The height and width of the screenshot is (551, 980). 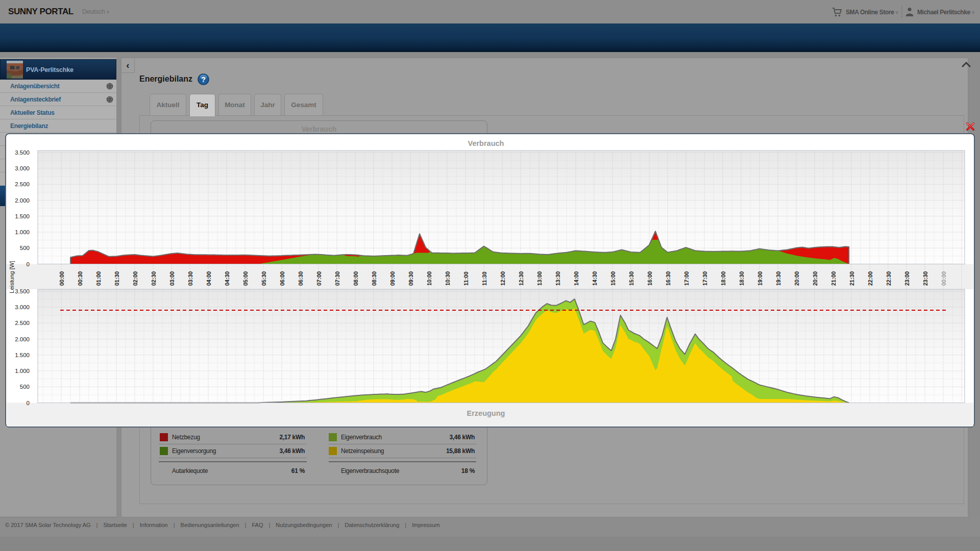 I want to click on svg-text: 18:30, so click(x=742, y=279).